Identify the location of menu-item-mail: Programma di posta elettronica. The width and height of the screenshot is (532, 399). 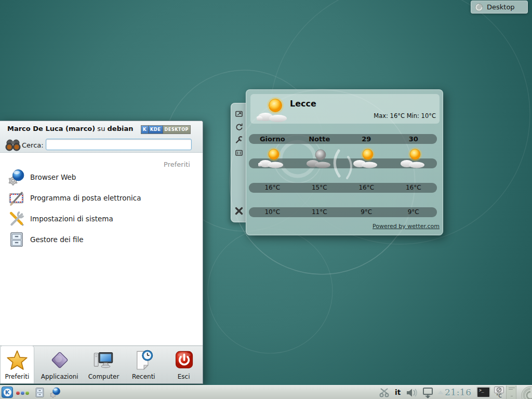
(101, 198).